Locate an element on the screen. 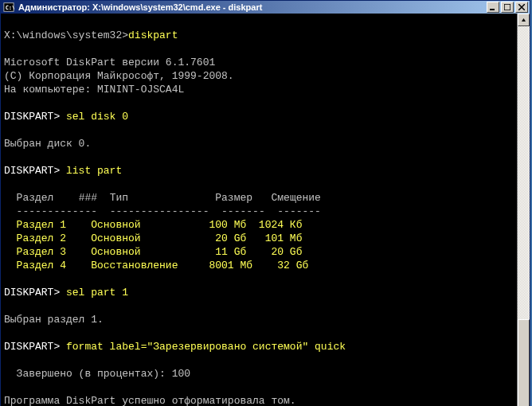 This screenshot has height=406, width=532. cmd-icon: C:\ is located at coordinates (9, 7).